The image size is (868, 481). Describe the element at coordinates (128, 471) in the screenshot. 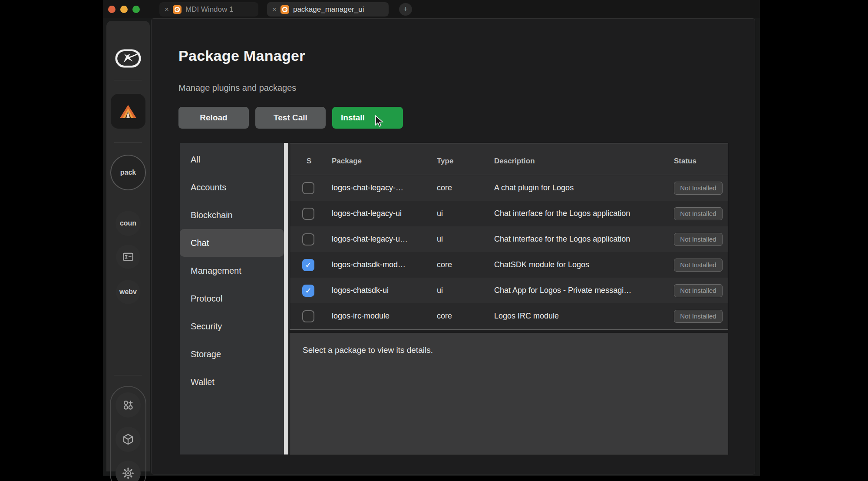

I see `settings-button` at that location.